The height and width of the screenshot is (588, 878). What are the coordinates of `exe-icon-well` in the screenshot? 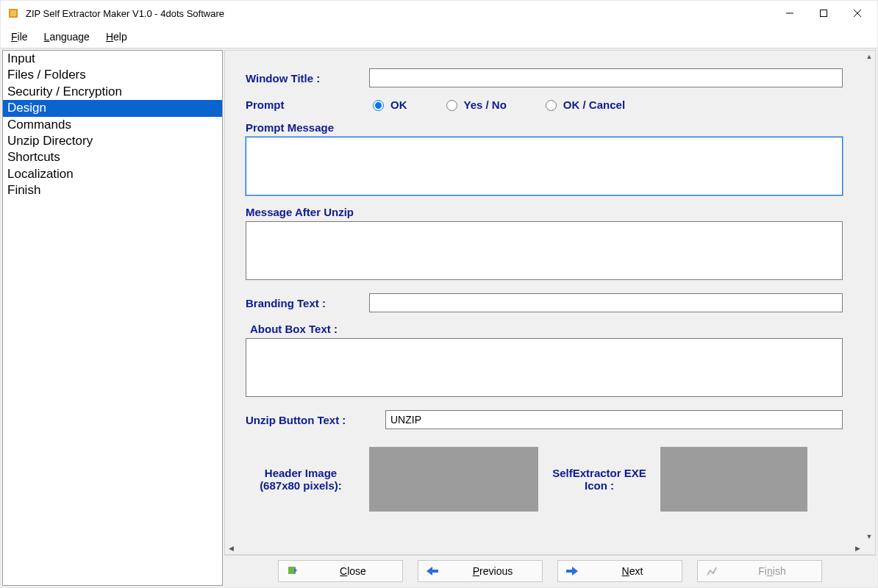 It's located at (734, 479).